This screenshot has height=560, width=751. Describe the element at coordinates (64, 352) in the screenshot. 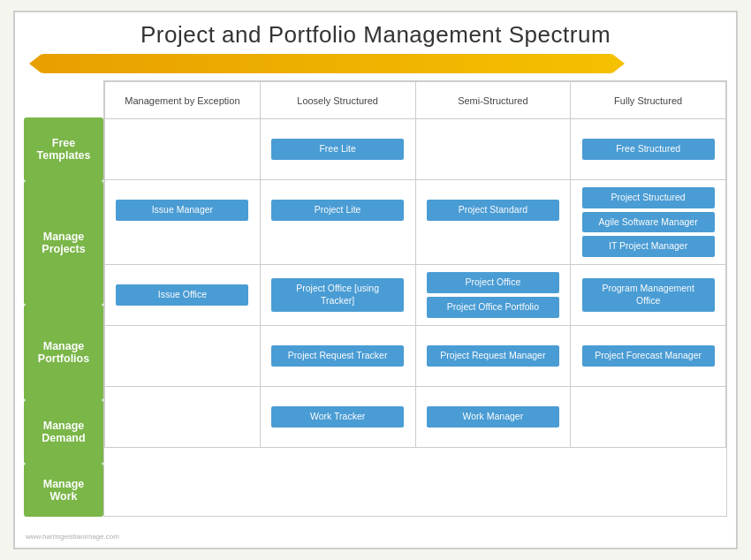

I see `row-label-2: Manage Portfolios` at that location.